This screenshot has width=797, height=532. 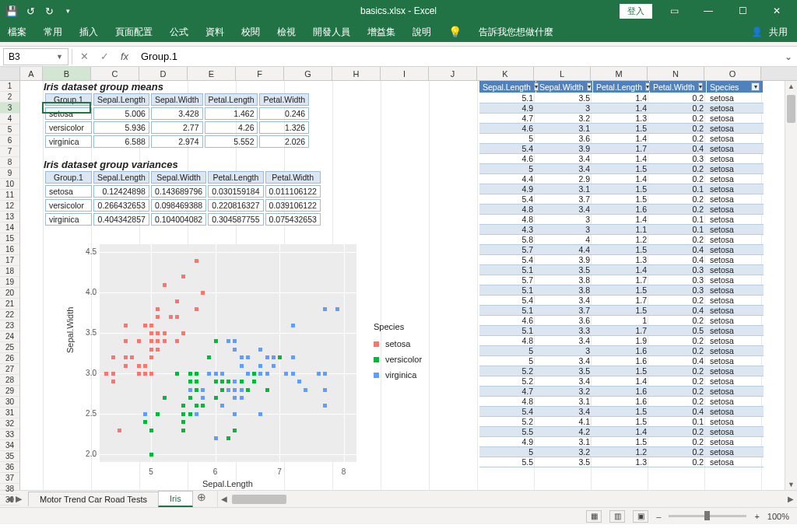 What do you see at coordinates (9, 446) in the screenshot?
I see `row-header: 34` at bounding box center [9, 446].